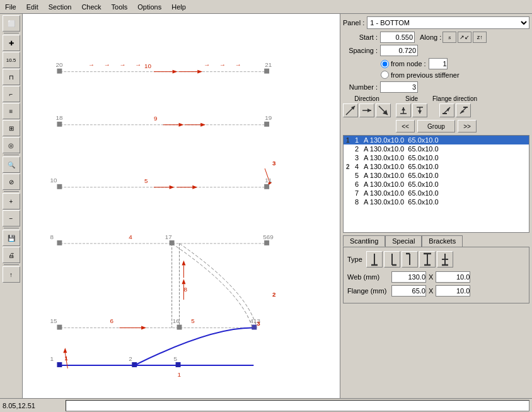 This screenshot has height=412, width=532. What do you see at coordinates (11, 238) in the screenshot?
I see `toolbar-save: 💾` at bounding box center [11, 238].